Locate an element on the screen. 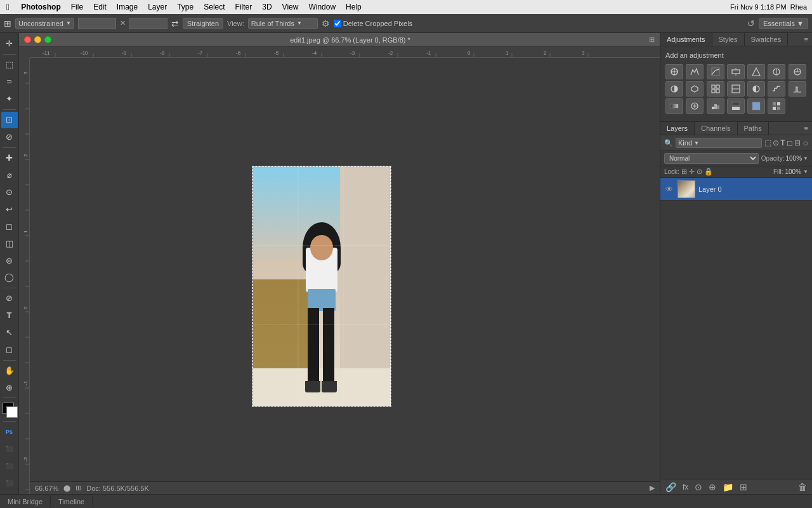  add-adjustment-button: ⊕ is located at coordinates (712, 487).